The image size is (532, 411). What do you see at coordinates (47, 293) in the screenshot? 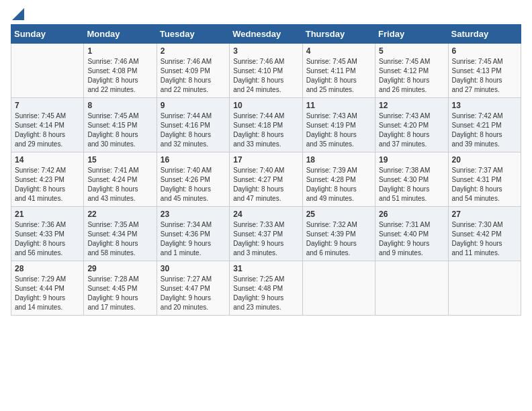
I see `day-info: Sunrise: 7:29 AM Sunset: 4:44 PM Dayligh…` at bounding box center [47, 293].